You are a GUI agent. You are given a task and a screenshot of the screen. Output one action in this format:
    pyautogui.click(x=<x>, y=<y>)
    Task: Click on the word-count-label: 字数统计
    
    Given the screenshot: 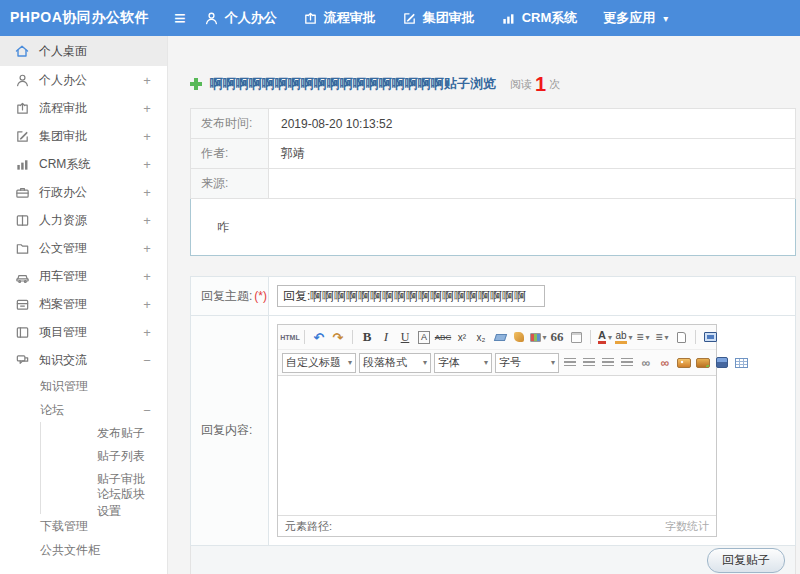 What is the action you would take?
    pyautogui.click(x=687, y=526)
    